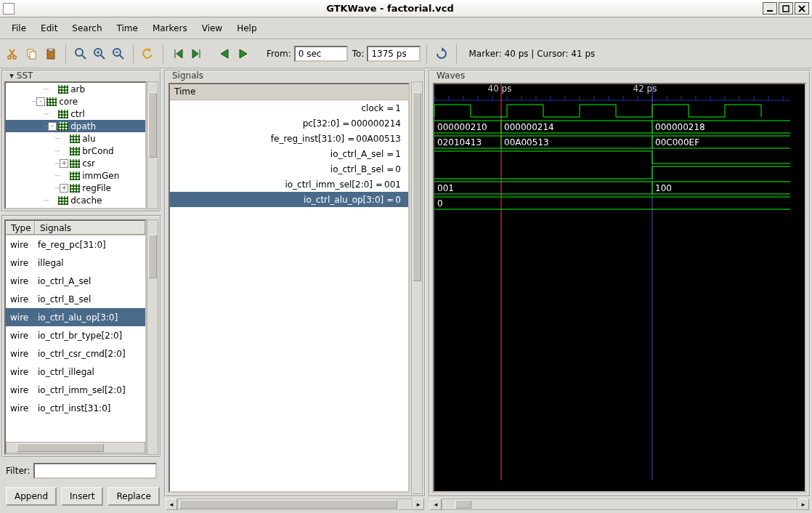 The height and width of the screenshot is (513, 812). What do you see at coordinates (417, 288) in the screenshot?
I see `signals-vscroll` at bounding box center [417, 288].